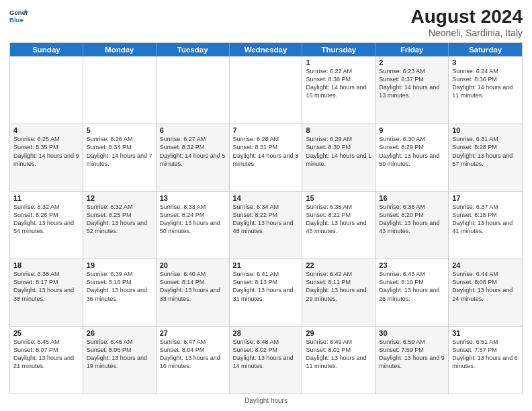 The width and height of the screenshot is (532, 411). What do you see at coordinates (193, 198) in the screenshot?
I see `day-number: 13` at bounding box center [193, 198].